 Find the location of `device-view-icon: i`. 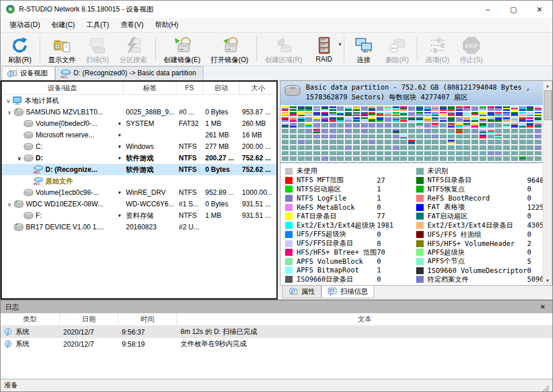

device-view-icon: i is located at coordinates (12, 74).